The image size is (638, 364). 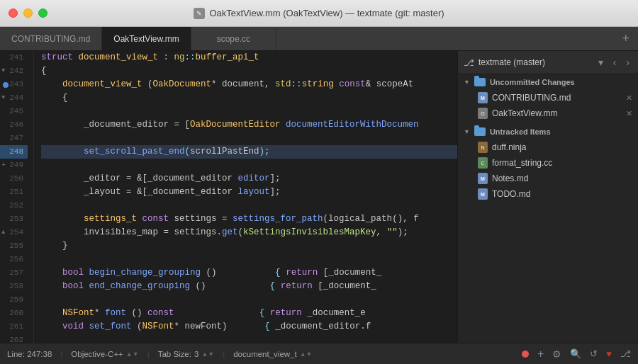 What do you see at coordinates (306, 354) in the screenshot?
I see `symbol-chevron: ▲▼` at bounding box center [306, 354].